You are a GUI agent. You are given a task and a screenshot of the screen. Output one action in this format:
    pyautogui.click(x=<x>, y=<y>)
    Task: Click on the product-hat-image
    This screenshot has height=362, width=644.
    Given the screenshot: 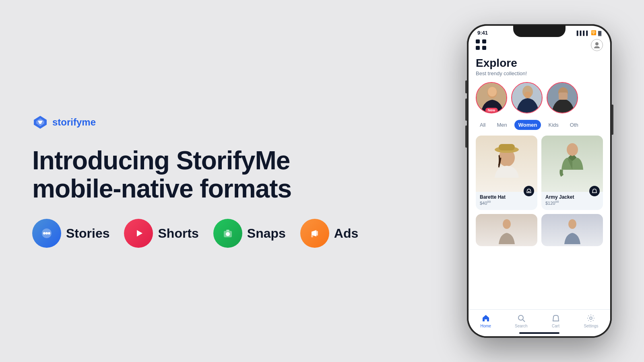 What is the action you would take?
    pyautogui.click(x=506, y=164)
    